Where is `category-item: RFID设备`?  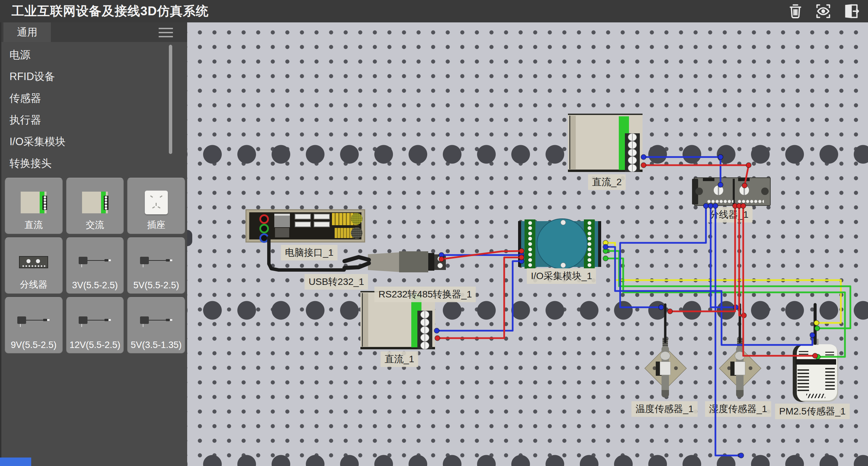 category-item: RFID设备 is located at coordinates (94, 77).